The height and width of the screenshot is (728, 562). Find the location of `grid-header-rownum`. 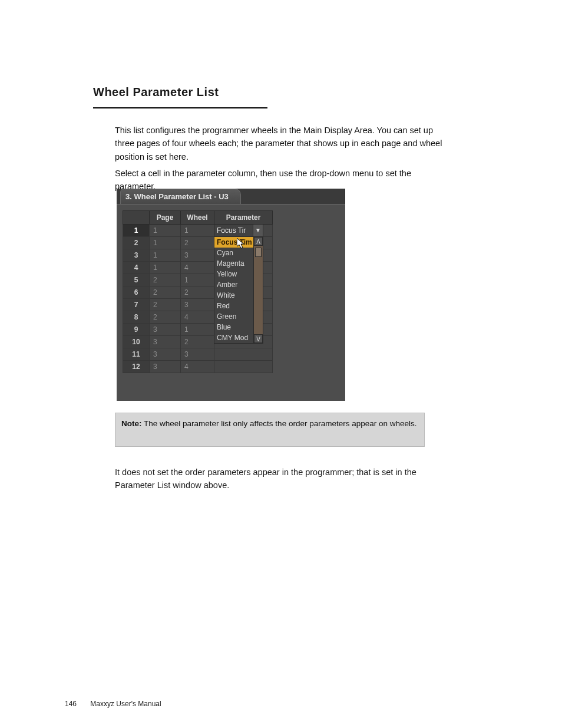

grid-header-rownum is located at coordinates (137, 218).